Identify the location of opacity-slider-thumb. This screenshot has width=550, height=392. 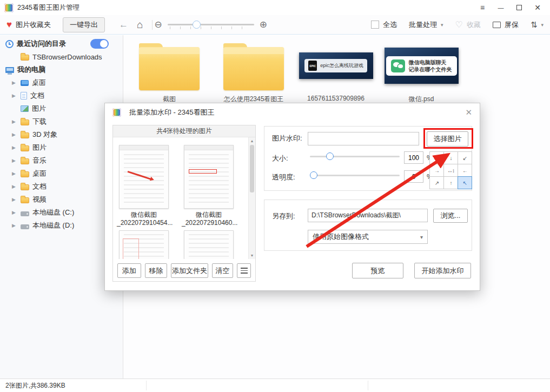
(314, 175).